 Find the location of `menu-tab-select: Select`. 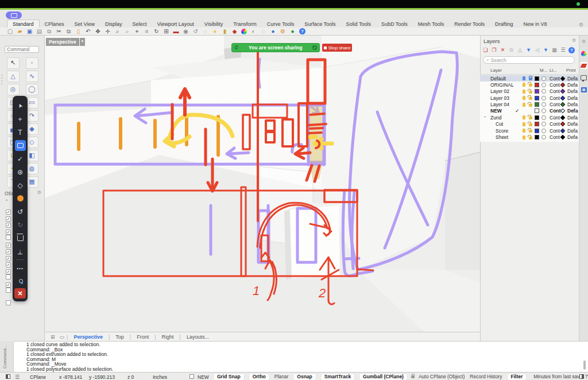

menu-tab-select: Select is located at coordinates (139, 24).